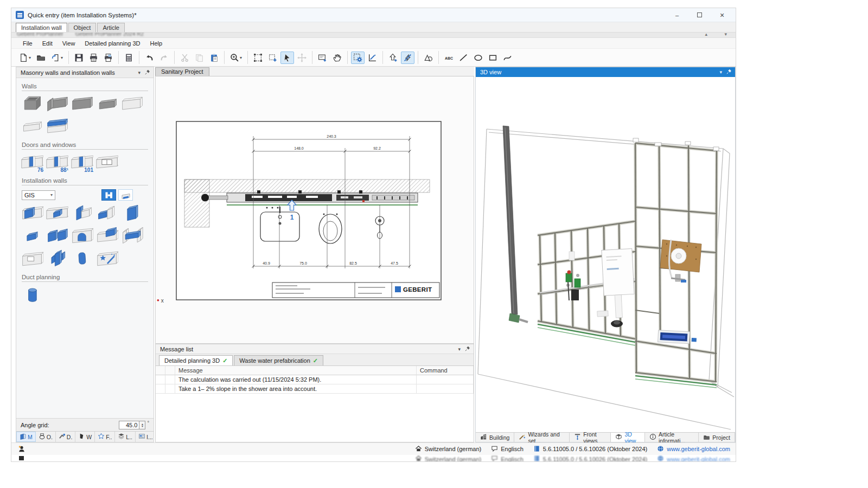  I want to click on minimize-button: –, so click(677, 15).